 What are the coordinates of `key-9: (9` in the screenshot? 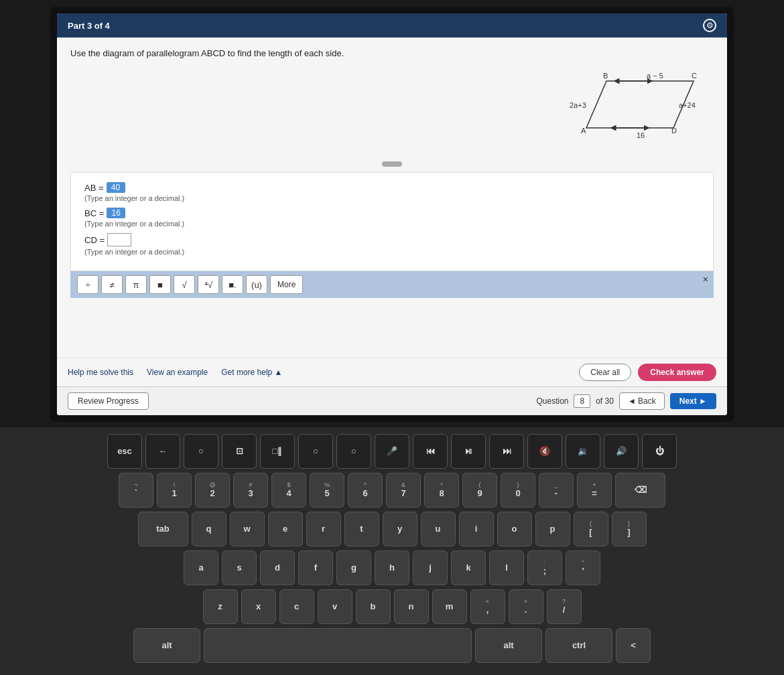 It's located at (480, 490).